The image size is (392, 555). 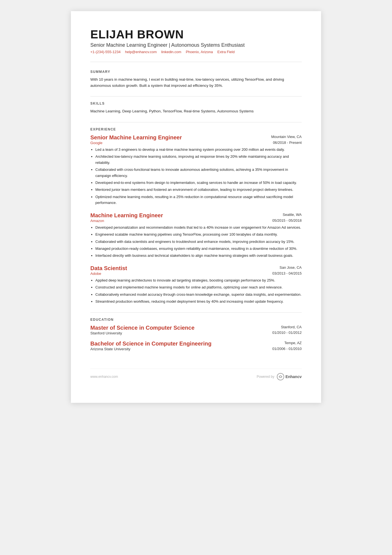 I want to click on job-dates-0: 06/2018 - Present, so click(x=286, y=143).